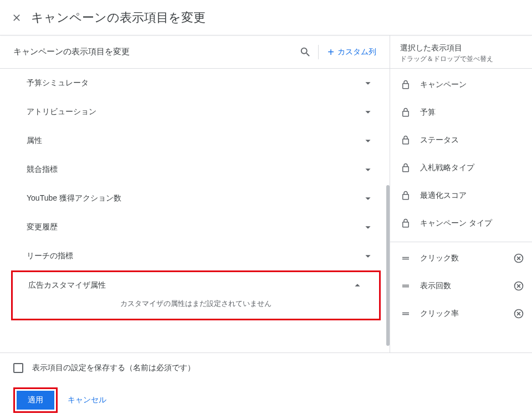  I want to click on category-label: 属性, so click(194, 141).